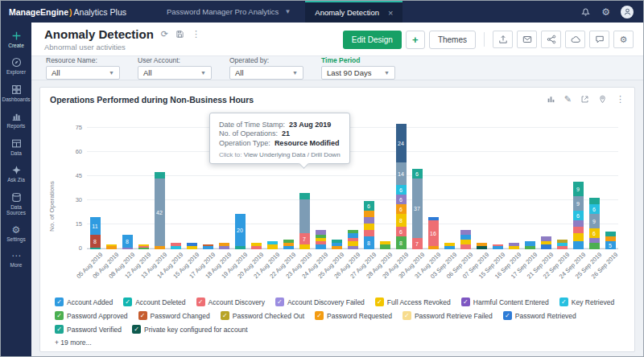  I want to click on avatar, so click(627, 12).